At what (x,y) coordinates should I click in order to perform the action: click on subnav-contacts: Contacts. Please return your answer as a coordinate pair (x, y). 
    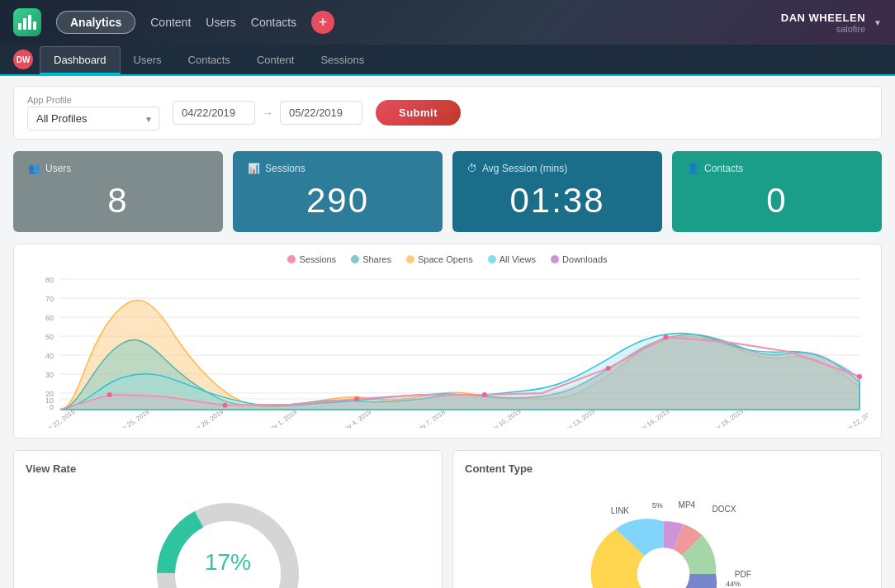
    Looking at the image, I should click on (210, 61).